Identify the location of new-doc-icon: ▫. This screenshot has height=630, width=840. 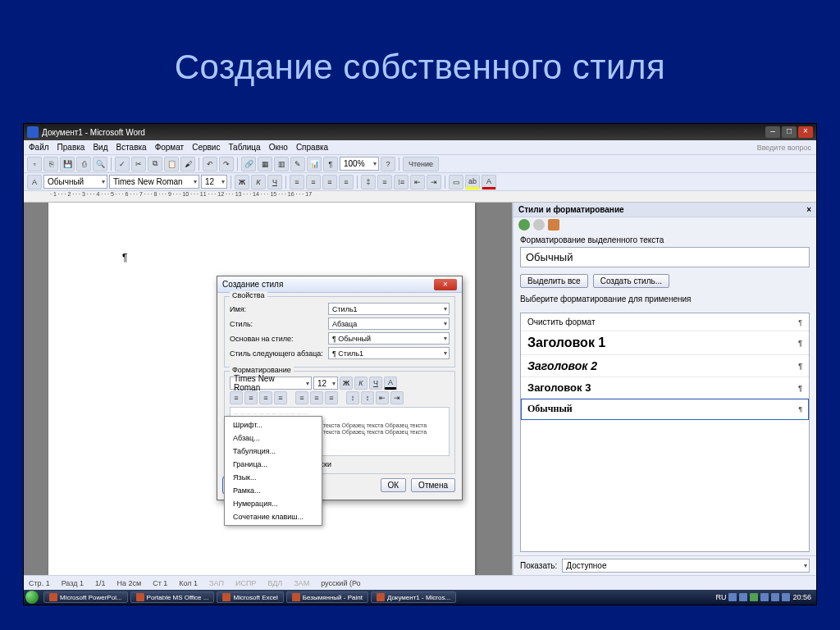
(34, 164).